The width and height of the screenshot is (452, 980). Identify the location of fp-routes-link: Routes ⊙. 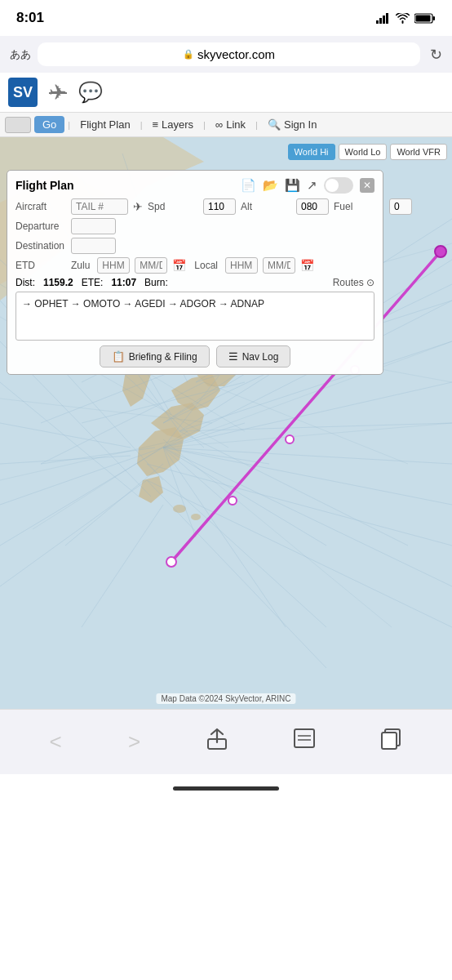
(354, 283).